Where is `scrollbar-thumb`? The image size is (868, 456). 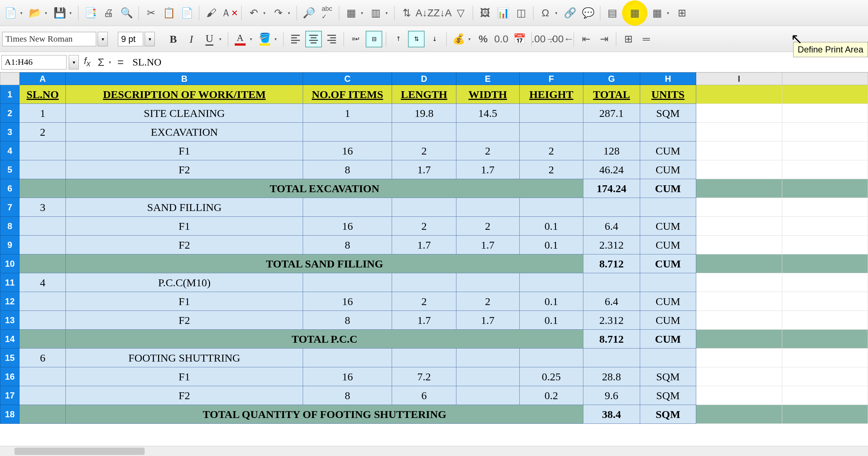
scrollbar-thumb is located at coordinates (80, 451).